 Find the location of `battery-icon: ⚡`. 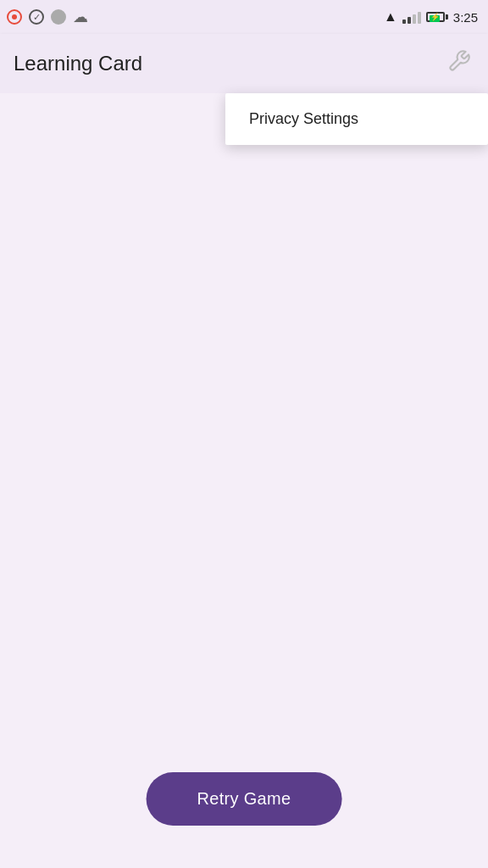

battery-icon: ⚡ is located at coordinates (437, 17).